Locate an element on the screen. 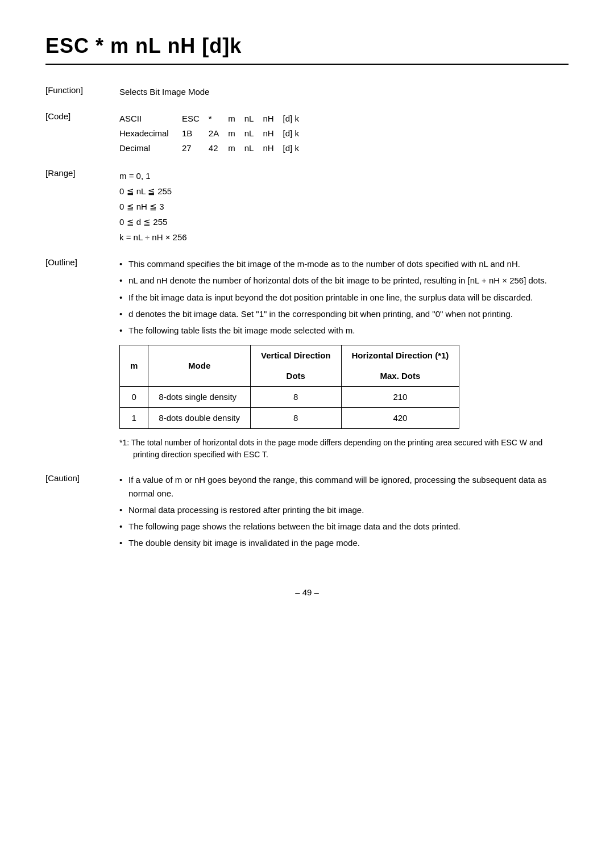 The height and width of the screenshot is (868, 614). list-item: This command specifies the bit image of … is located at coordinates (344, 264).